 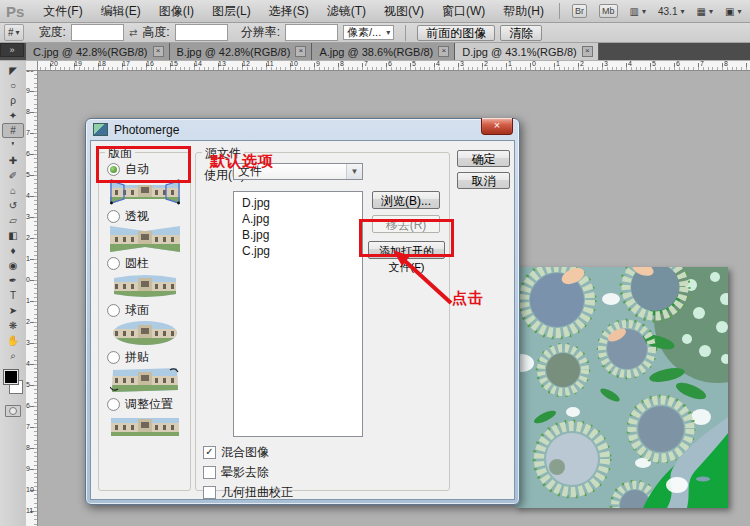 I want to click on layout-option-spherical: 球面, so click(x=144, y=326).